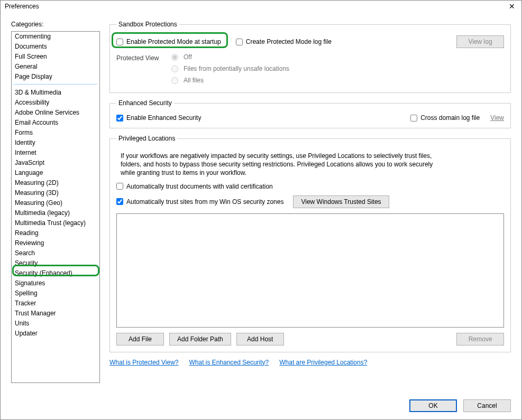 Image resolution: width=522 pixels, height=420 pixels. I want to click on enable-protected-mode-input, so click(120, 42).